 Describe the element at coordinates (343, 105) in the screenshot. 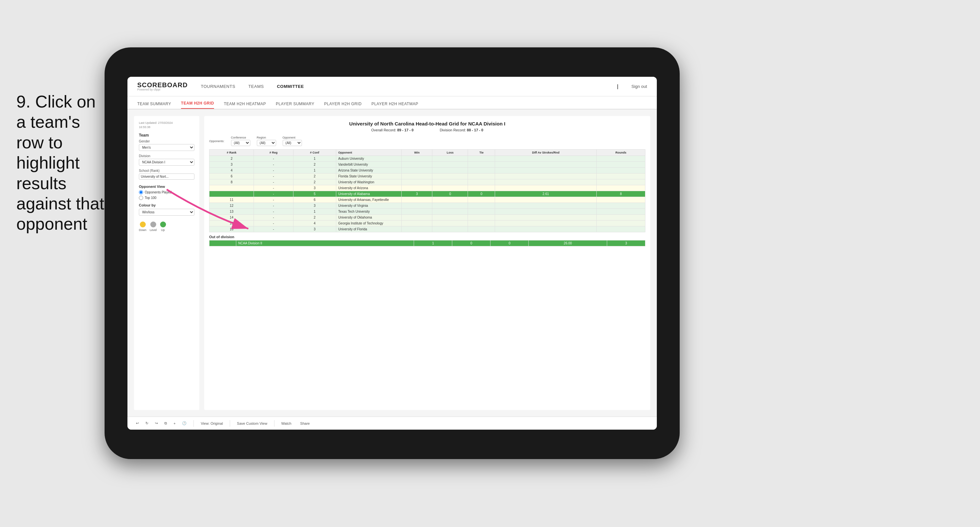

I see `sub-nav-player-h2h-grid: PLAYER H2H GRID` at that location.